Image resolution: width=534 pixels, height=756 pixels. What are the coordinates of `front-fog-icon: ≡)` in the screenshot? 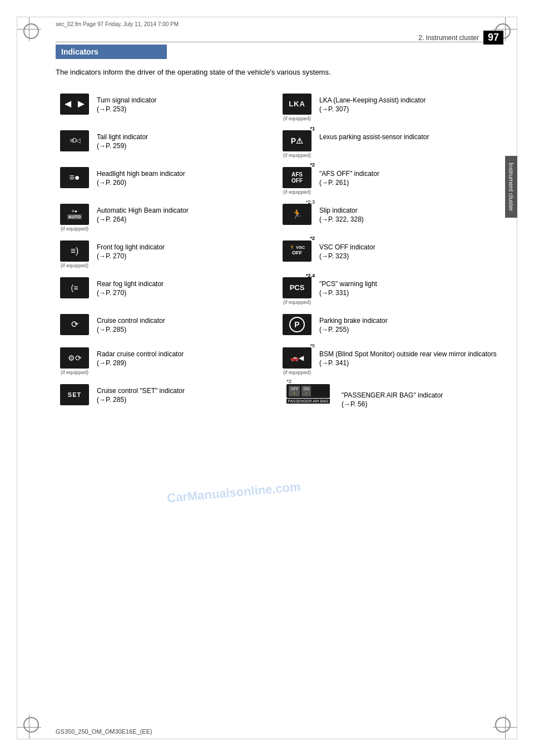 It's located at (75, 251).